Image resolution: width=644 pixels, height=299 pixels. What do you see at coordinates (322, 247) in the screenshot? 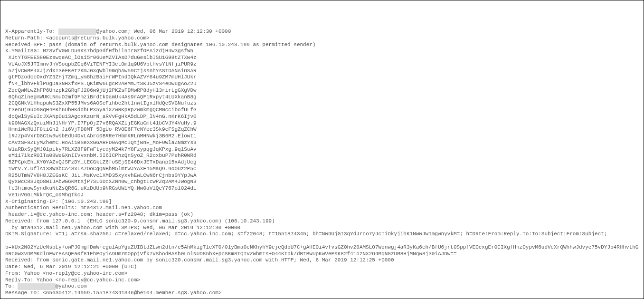
I see `header-dkim-b: b=kUx2N02YzUeNspLy+owPJ0mgfDmW+cgulApYga…` at bounding box center [322, 247].